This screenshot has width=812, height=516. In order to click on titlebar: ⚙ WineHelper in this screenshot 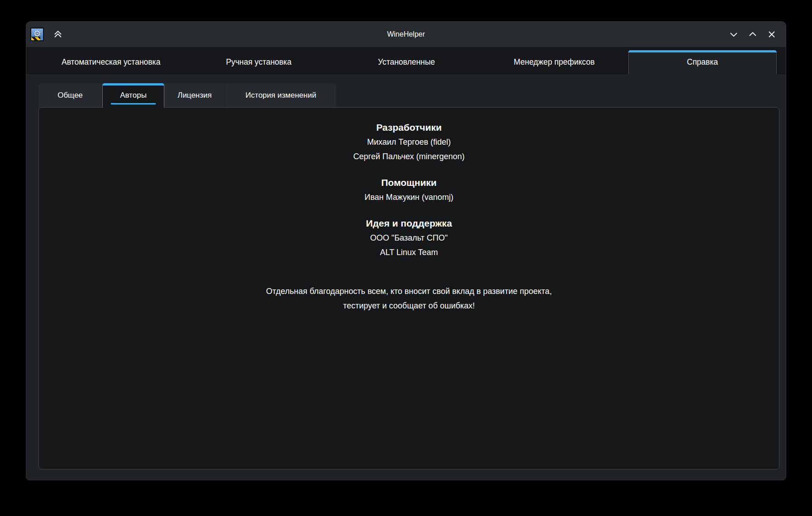, I will do `click(406, 34)`.